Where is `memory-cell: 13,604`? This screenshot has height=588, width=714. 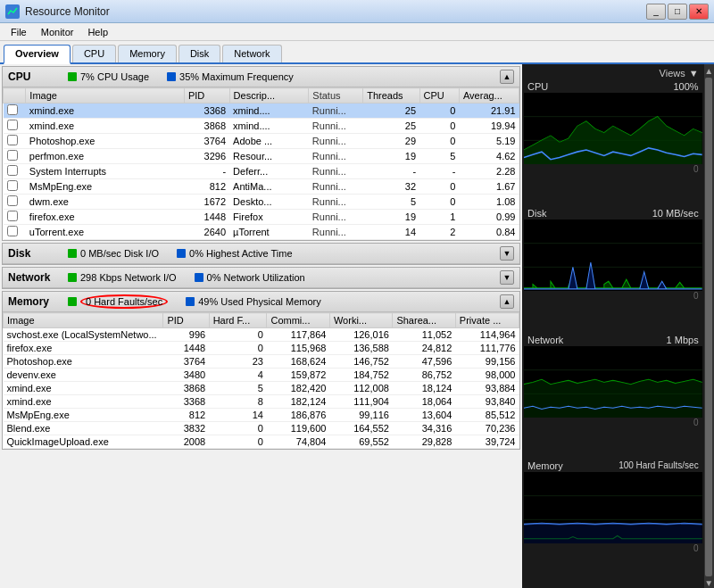 memory-cell: 13,604 is located at coordinates (424, 416).